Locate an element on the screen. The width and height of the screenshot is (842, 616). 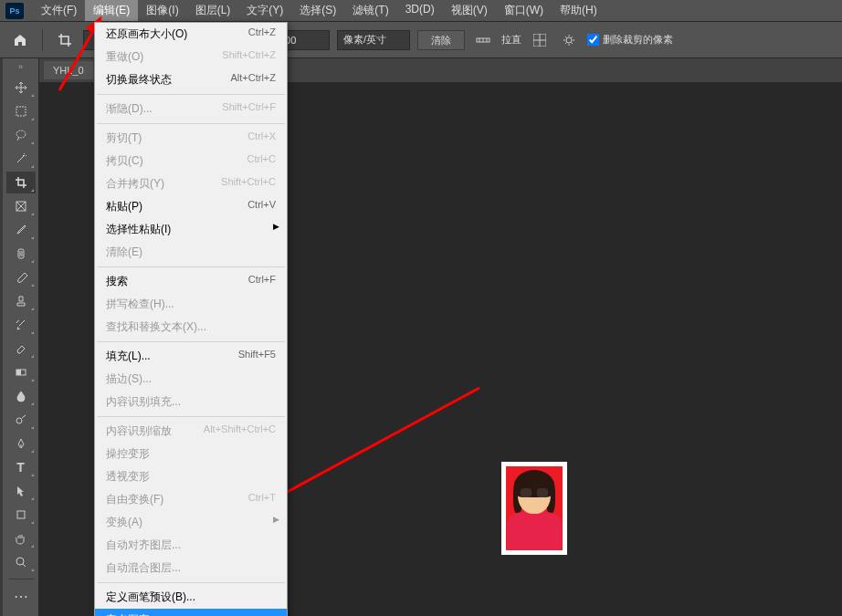
menu-item: 剪切(T)Ctrl+X is located at coordinates (191, 139).